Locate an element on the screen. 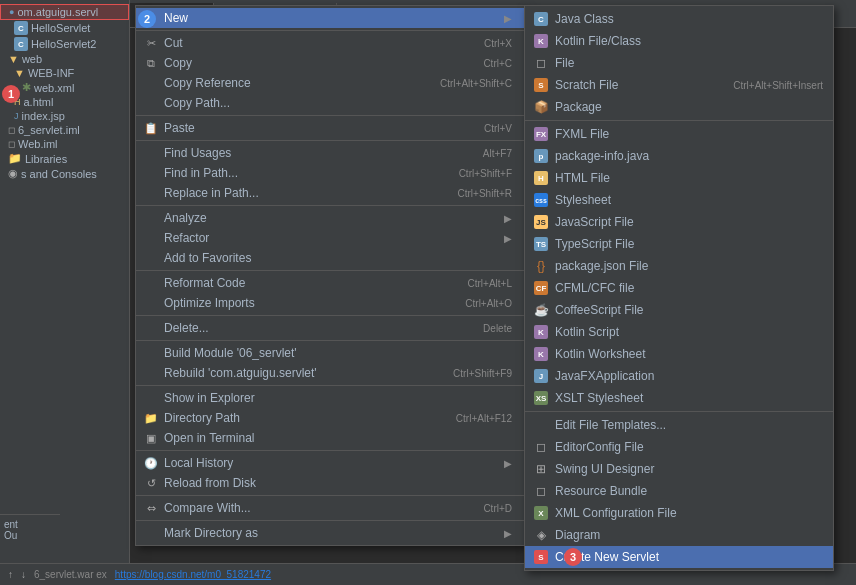  menu-item-paste: 📋 Paste Ctrl+V is located at coordinates (330, 128).